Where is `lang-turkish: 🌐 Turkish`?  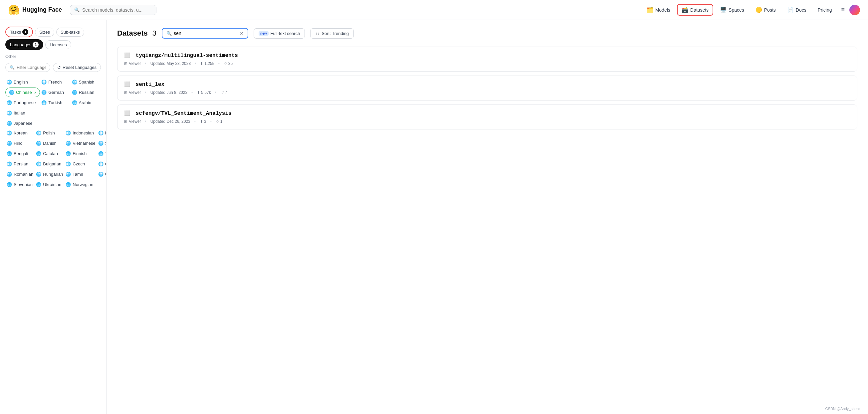
lang-turkish: 🌐 Turkish is located at coordinates (55, 102).